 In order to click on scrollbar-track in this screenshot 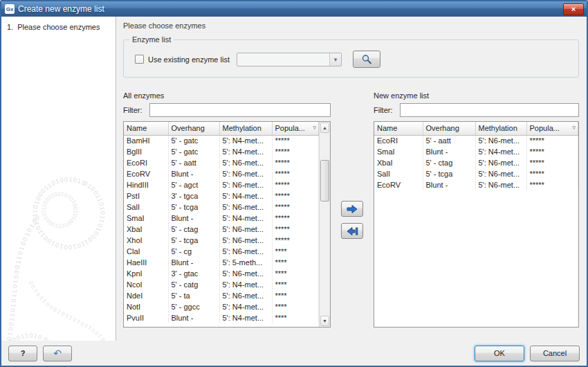, I will do `click(325, 224)`.